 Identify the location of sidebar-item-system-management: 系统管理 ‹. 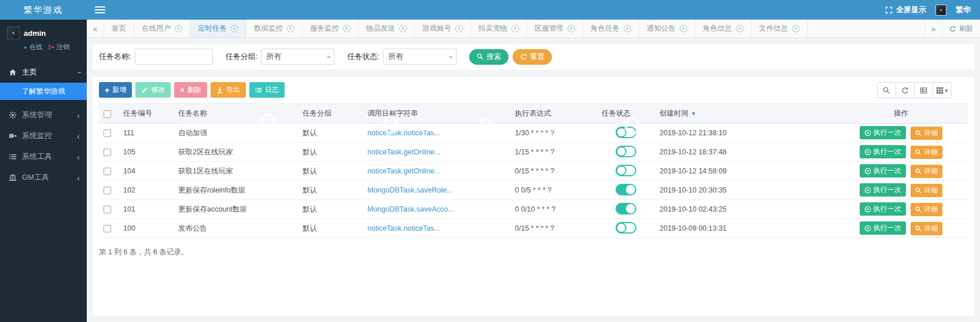
(43, 115).